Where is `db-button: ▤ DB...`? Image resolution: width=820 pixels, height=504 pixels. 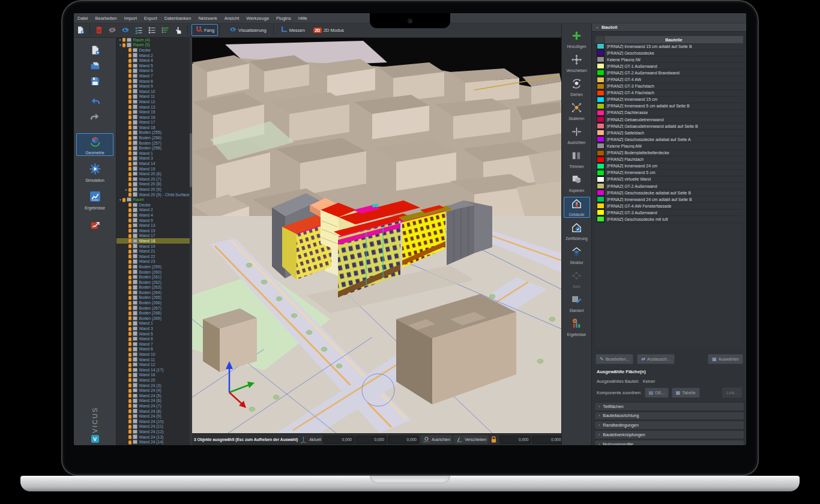 db-button: ▤ DB... is located at coordinates (657, 392).